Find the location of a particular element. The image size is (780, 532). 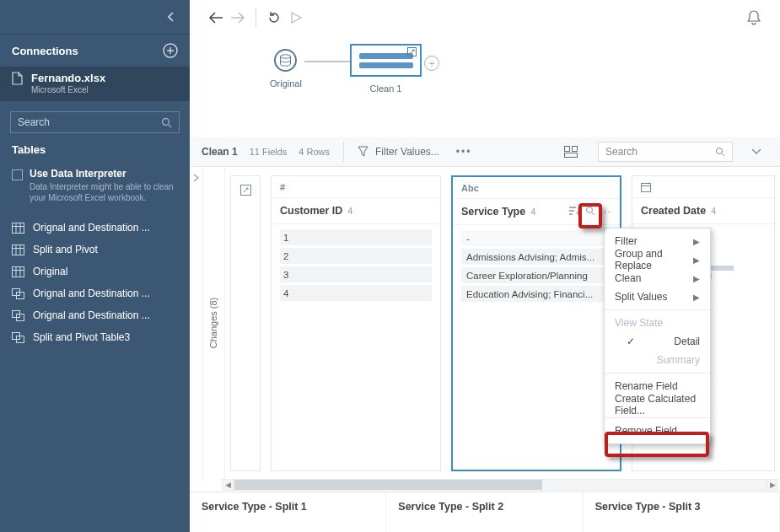

step-fields-count: 11 Fields is located at coordinates (268, 152).